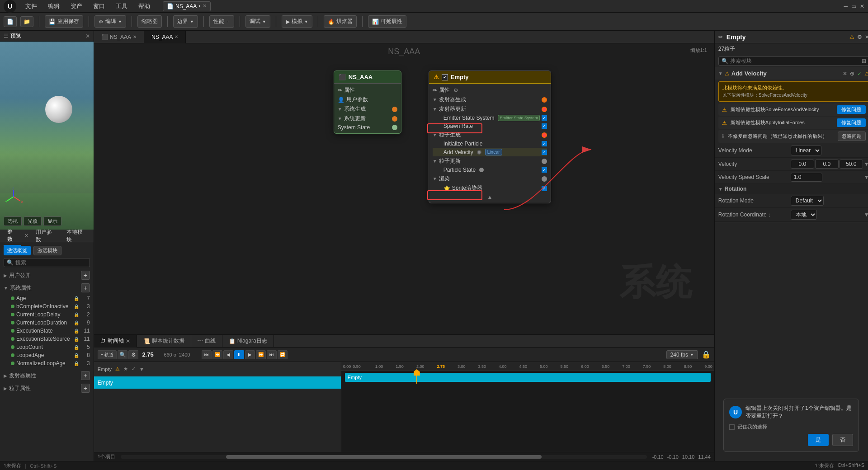  Describe the element at coordinates (85, 376) in the screenshot. I see `emitter-attrs-add-btn: +` at that location.